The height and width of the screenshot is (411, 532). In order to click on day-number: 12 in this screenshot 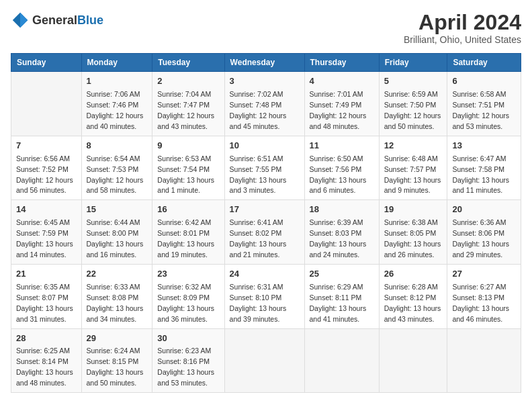, I will do `click(414, 146)`.